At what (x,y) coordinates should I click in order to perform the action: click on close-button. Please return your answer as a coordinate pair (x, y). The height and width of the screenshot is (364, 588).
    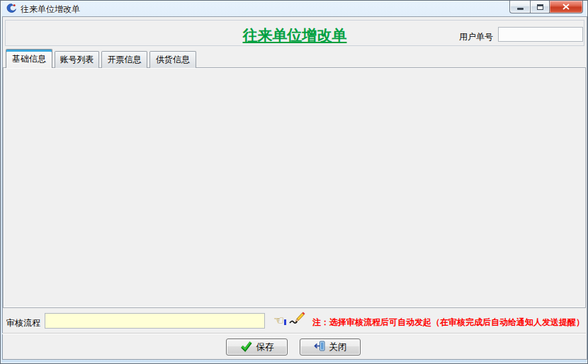
    Looking at the image, I should click on (567, 7).